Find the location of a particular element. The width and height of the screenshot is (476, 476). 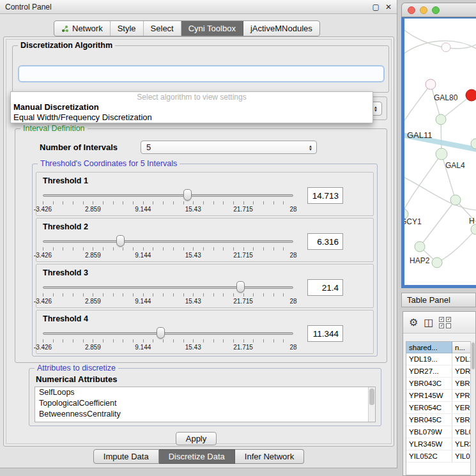

columns-icon: ◫ is located at coordinates (428, 323).